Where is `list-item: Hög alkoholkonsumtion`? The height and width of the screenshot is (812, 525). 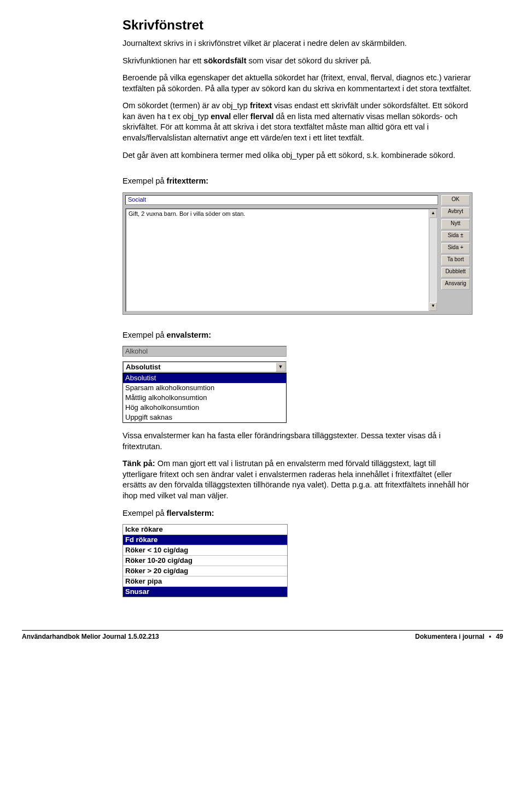 list-item: Hög alkoholkonsumtion is located at coordinates (205, 408).